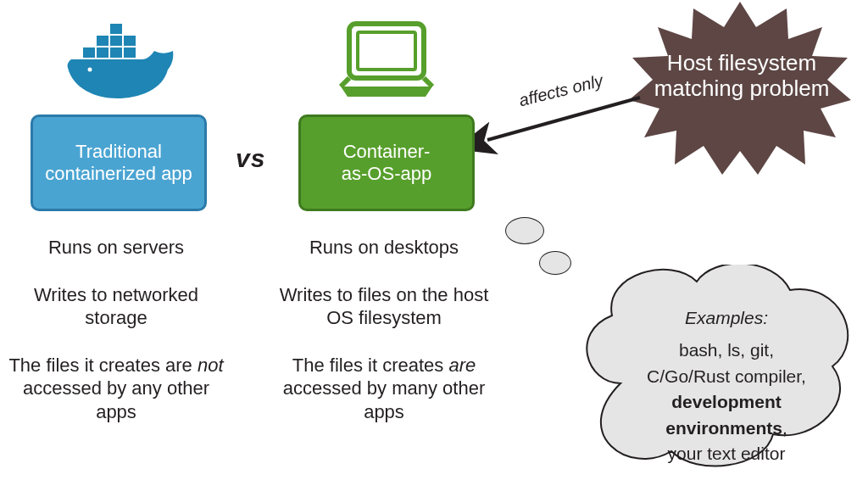 This screenshot has width=868, height=497. I want to click on right-bullet-1: Runs on desktops, so click(384, 248).